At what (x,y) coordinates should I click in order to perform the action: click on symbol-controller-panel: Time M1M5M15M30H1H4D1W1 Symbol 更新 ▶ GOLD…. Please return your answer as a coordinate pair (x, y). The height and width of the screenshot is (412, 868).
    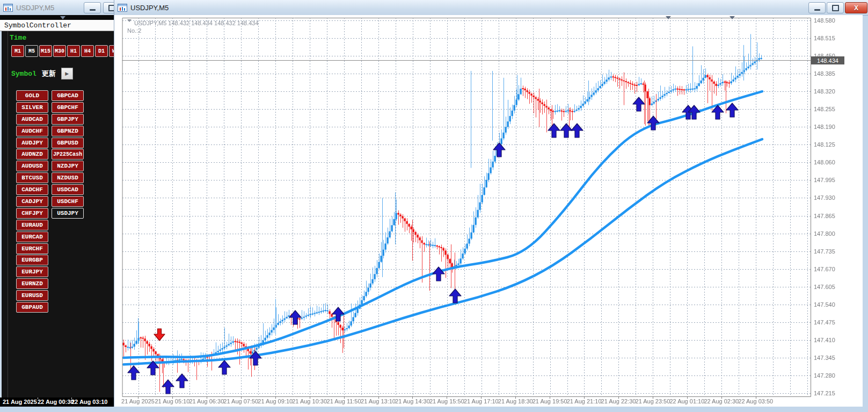
    Looking at the image, I should click on (58, 214).